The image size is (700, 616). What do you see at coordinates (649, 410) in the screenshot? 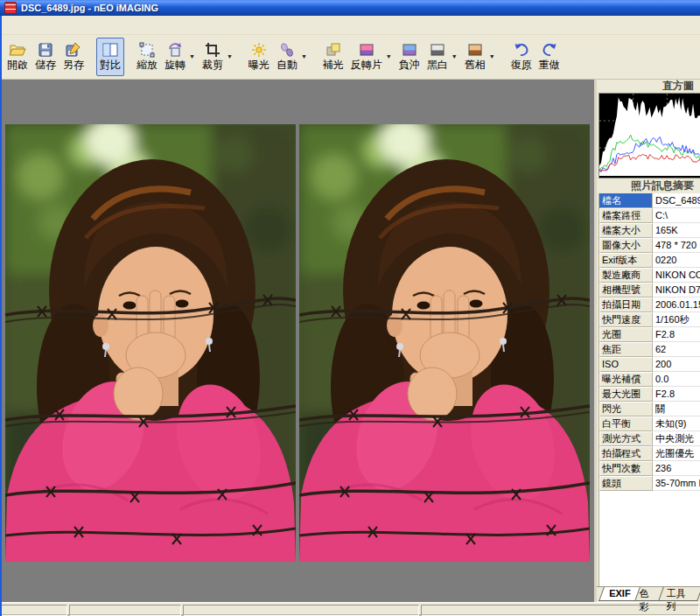
I see `exif-row: 閃光 關` at bounding box center [649, 410].